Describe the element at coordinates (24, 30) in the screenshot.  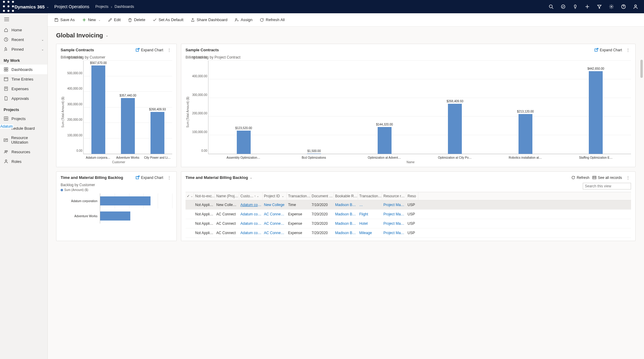
I see `sidebar-item-home: Home` at that location.